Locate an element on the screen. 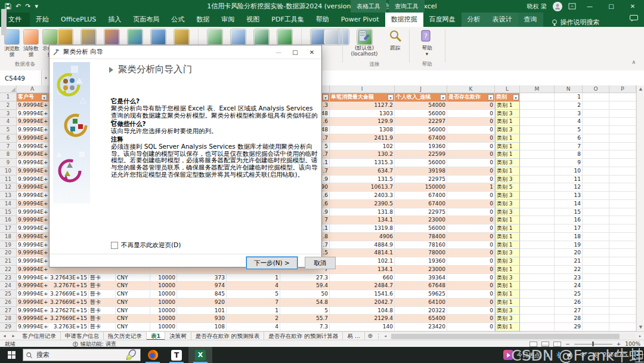  user-avatar is located at coordinates (558, 7).